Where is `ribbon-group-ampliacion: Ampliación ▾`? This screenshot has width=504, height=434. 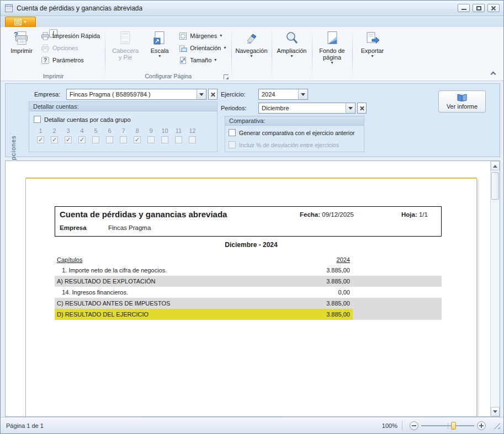 ribbon-group-ampliacion: Ampliación ▾ is located at coordinates (292, 54).